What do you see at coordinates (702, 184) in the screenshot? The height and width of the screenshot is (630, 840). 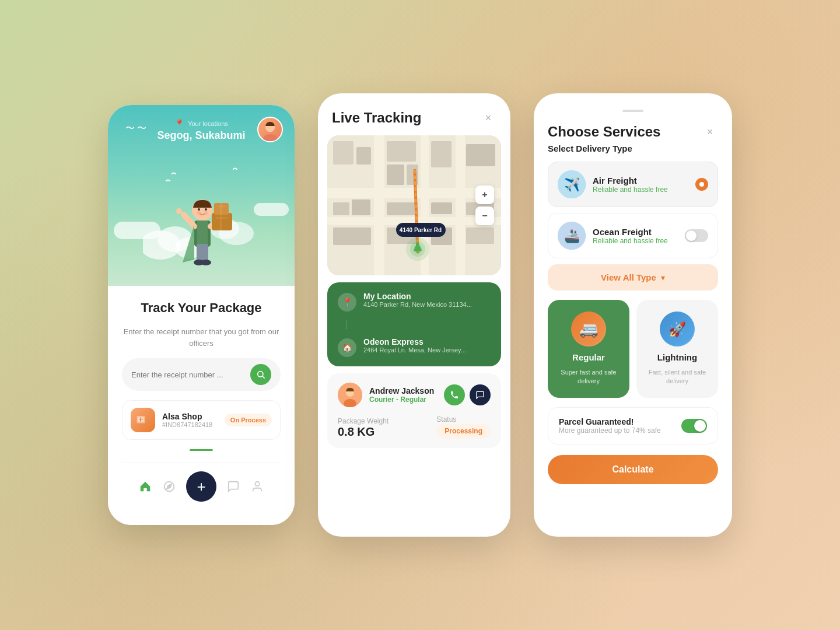 I see `air-freight-radio` at bounding box center [702, 184].